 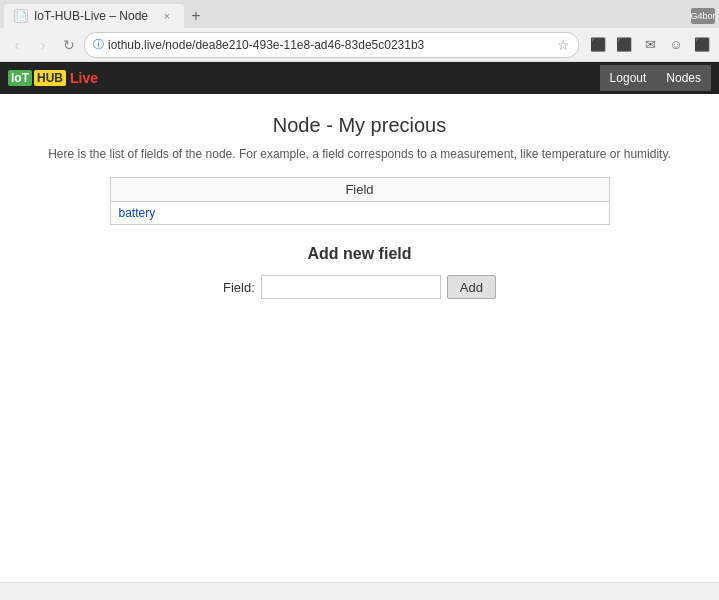 What do you see at coordinates (91, 16) in the screenshot?
I see `tab-title: IoT-HUB-Live – Node` at bounding box center [91, 16].